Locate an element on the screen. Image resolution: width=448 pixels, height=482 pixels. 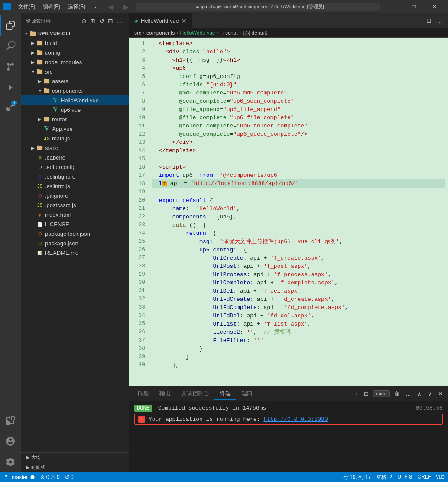
sidebar-item-src: ▾ src is located at coordinates (75, 72).